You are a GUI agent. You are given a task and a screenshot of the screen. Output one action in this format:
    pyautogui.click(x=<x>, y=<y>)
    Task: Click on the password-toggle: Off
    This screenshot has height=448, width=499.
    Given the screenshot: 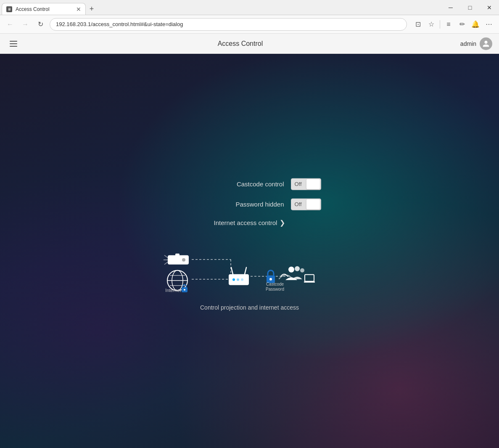 What is the action you would take?
    pyautogui.click(x=306, y=204)
    